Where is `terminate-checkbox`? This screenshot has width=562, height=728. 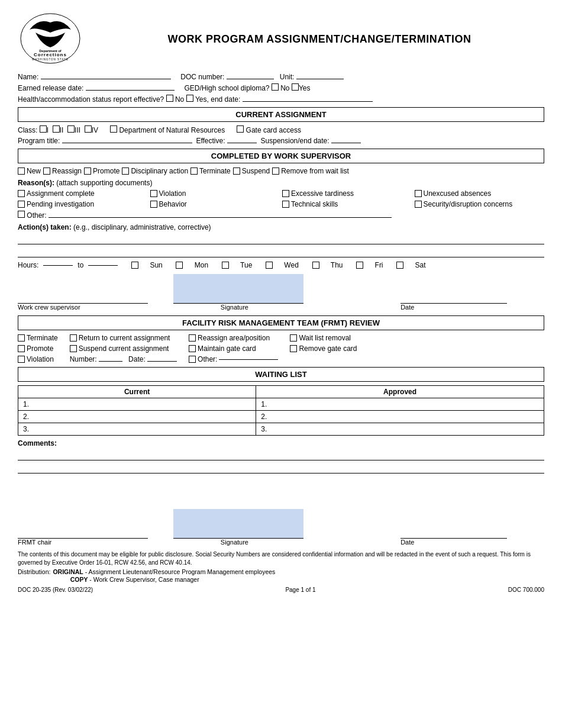 terminate-checkbox is located at coordinates (194, 171).